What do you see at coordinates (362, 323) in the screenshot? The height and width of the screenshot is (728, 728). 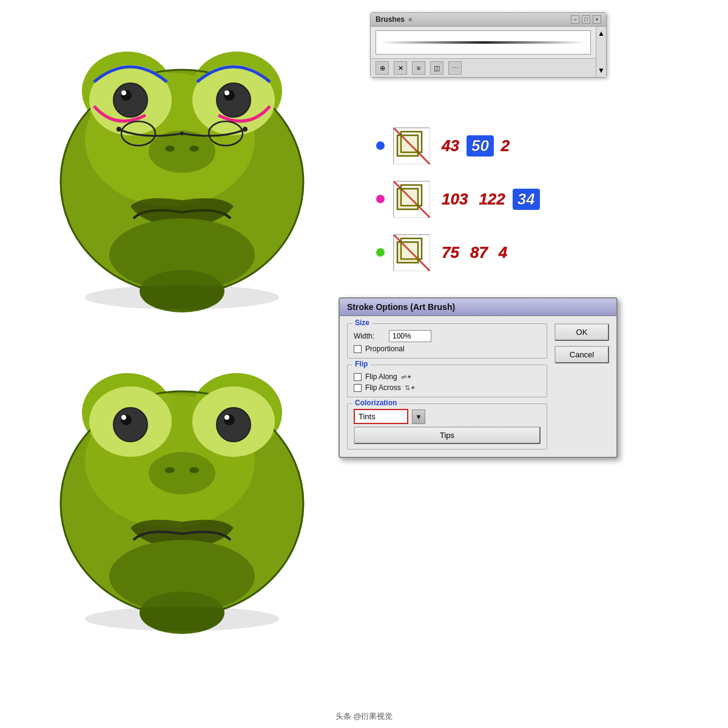 I see `size-section-label: Size` at bounding box center [362, 323].